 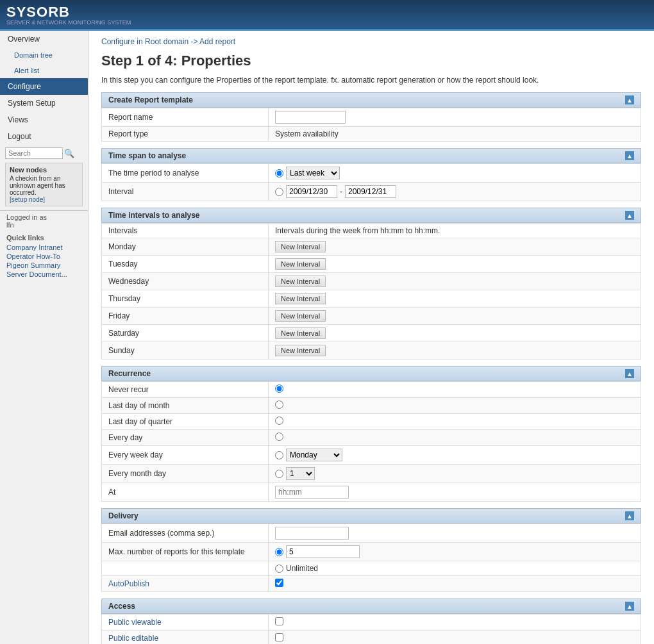 I want to click on table-row: At, so click(x=372, y=492).